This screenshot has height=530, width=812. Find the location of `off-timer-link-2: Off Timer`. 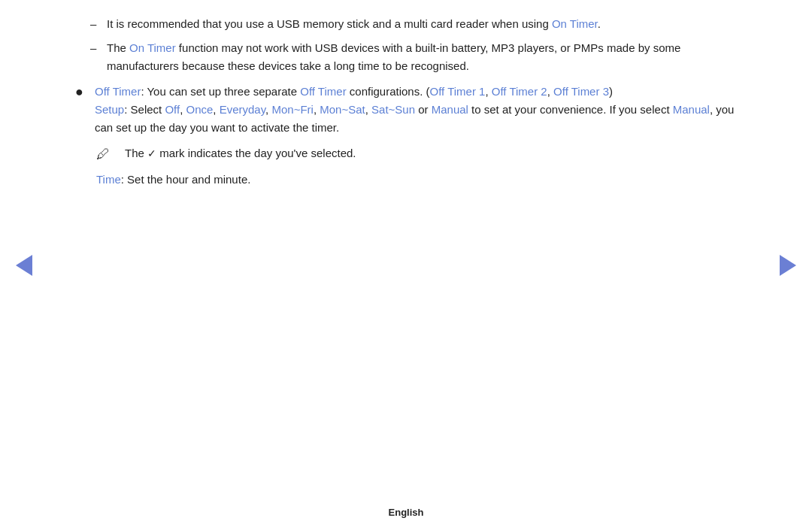

off-timer-link-2: Off Timer is located at coordinates (323, 92).